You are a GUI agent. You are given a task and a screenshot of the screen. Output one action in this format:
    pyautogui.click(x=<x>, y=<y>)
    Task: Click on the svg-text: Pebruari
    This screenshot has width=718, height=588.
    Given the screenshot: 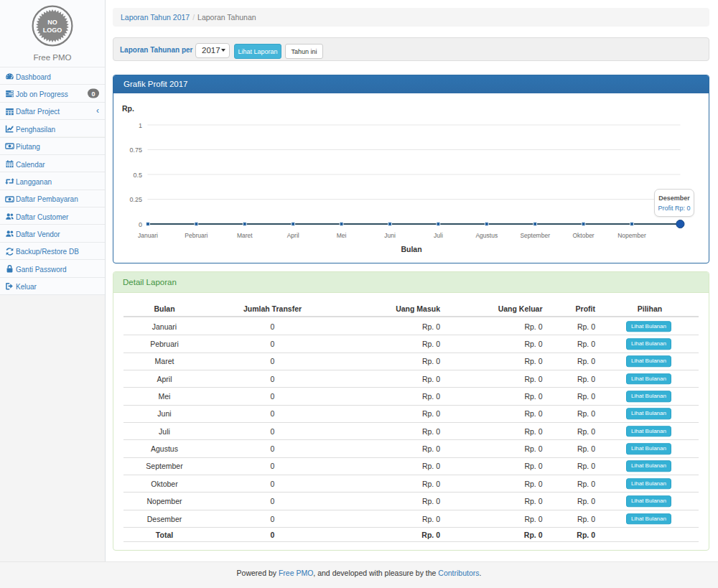 What is the action you would take?
    pyautogui.click(x=196, y=235)
    